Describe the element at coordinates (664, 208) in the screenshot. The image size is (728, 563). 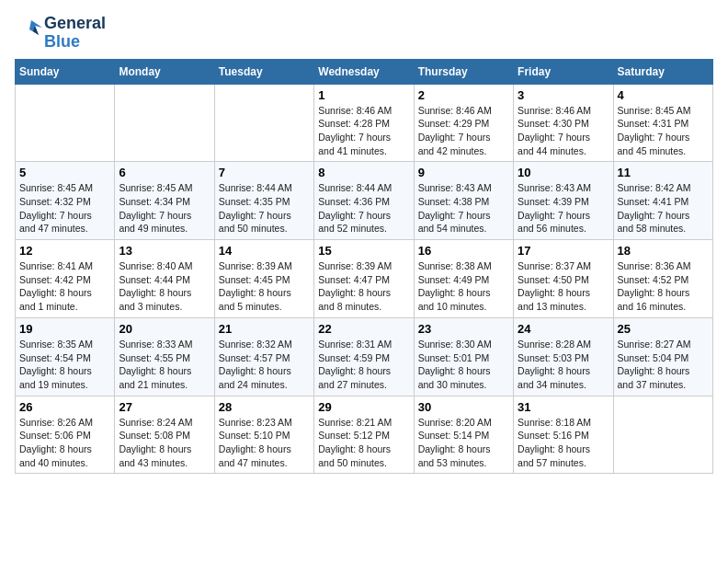
I see `day-content: Sunrise: 8:42 AM Sunset: 4:41 PM Dayligh…` at that location.